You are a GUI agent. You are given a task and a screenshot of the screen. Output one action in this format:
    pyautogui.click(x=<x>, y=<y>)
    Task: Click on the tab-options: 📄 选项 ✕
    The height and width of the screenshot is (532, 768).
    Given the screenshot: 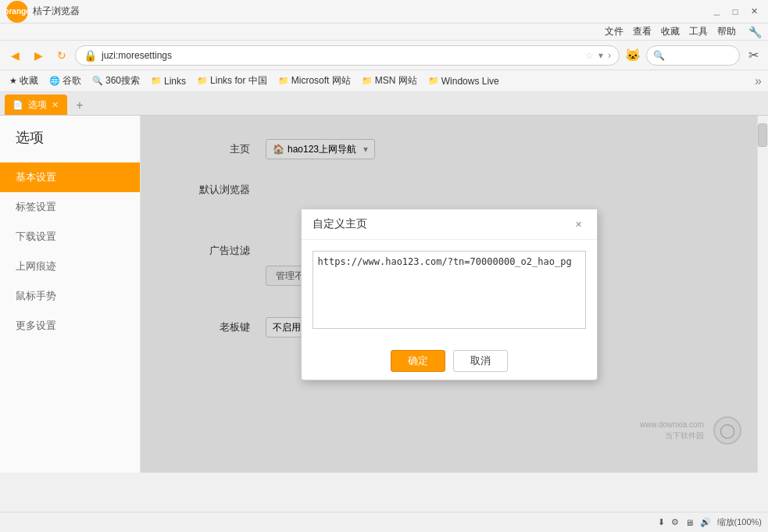 What is the action you would take?
    pyautogui.click(x=36, y=105)
    